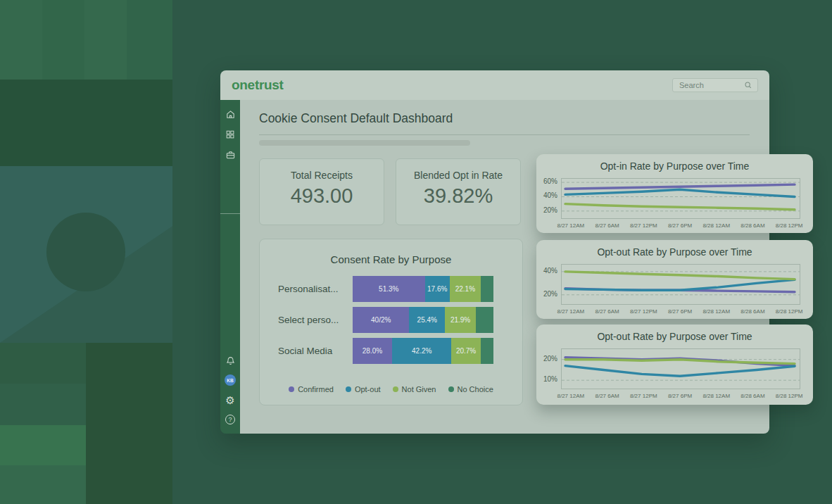 This screenshot has width=832, height=504. I want to click on bar-segment-value: 25.4%, so click(427, 320).